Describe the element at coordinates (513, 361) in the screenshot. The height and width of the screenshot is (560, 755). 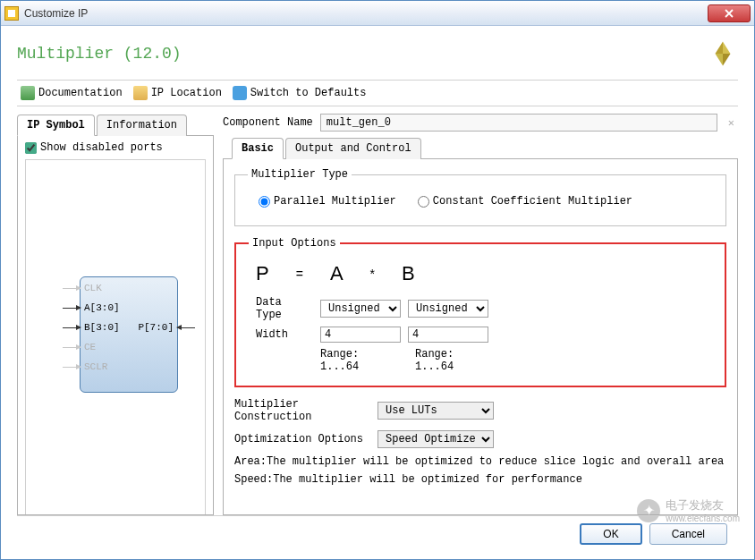
I see `range-row: Range: 1...64 Range: 1...64` at that location.